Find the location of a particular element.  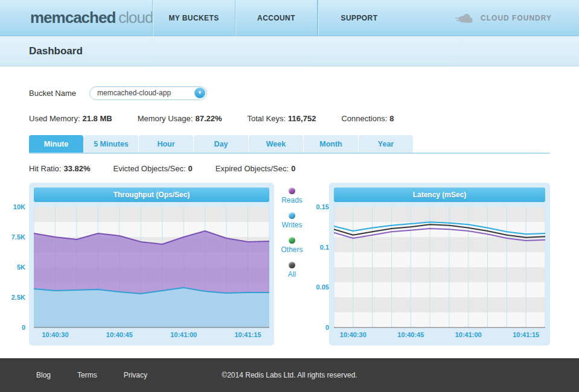

throughput-ylabels: 10K7.5K5K2.5K0 is located at coordinates (16, 267).